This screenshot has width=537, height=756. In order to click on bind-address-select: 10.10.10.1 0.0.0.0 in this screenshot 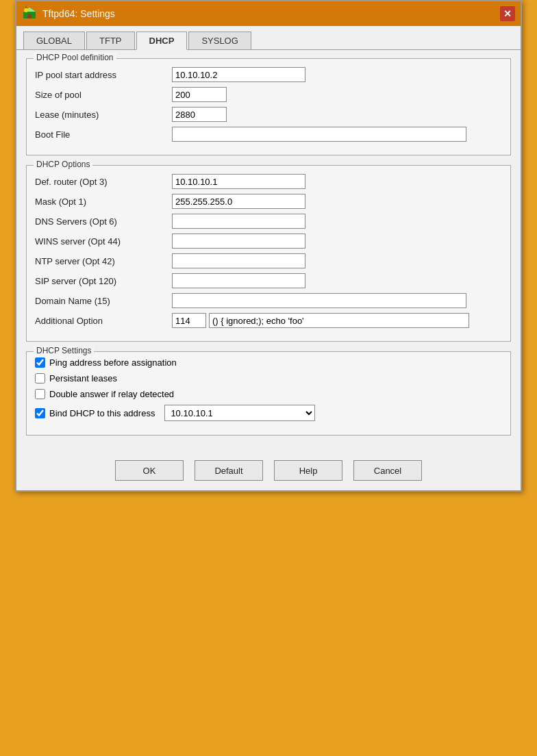, I will do `click(240, 413)`.